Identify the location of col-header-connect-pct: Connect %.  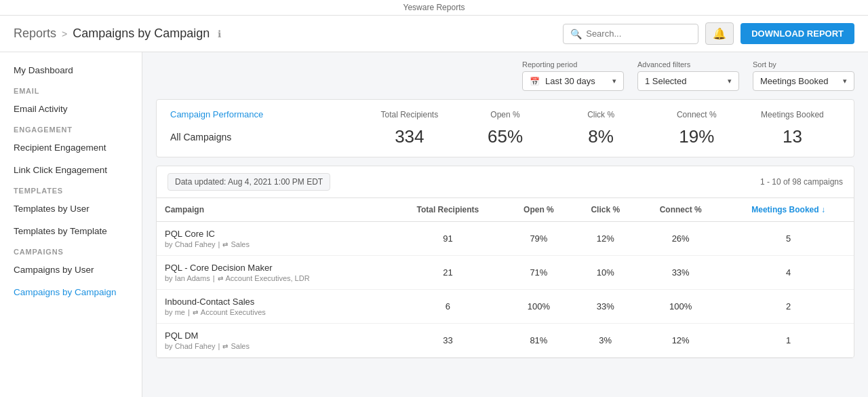
(681, 210).